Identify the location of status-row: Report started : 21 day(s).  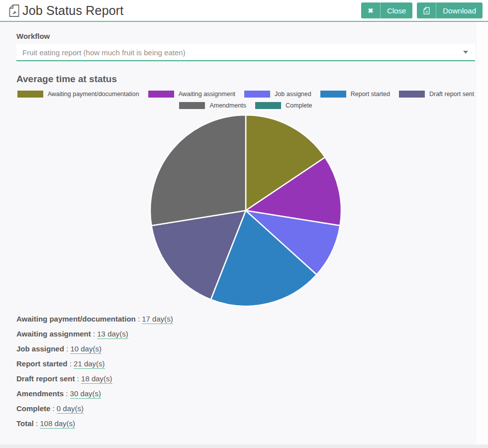
(246, 364).